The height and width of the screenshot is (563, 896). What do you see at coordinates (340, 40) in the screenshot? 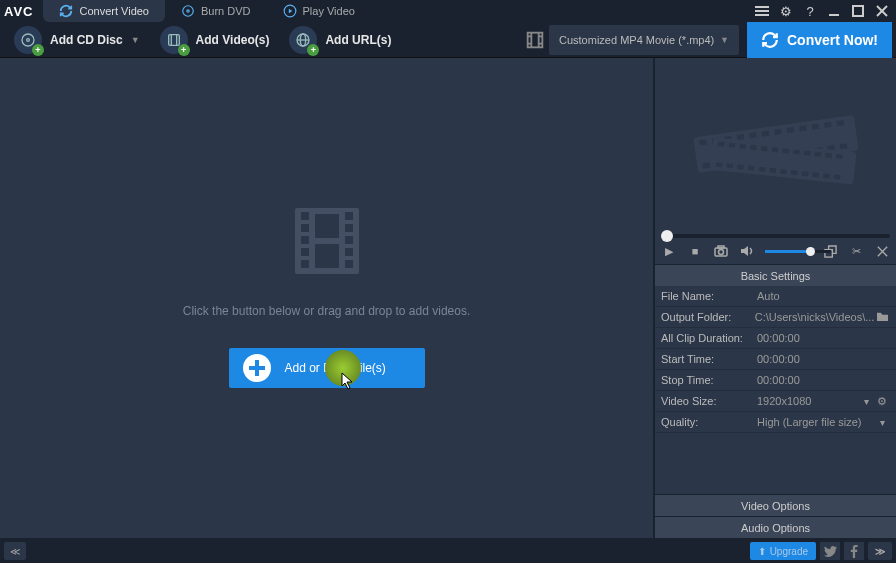
I see `add-urls-button: + Add URL(s)` at bounding box center [340, 40].